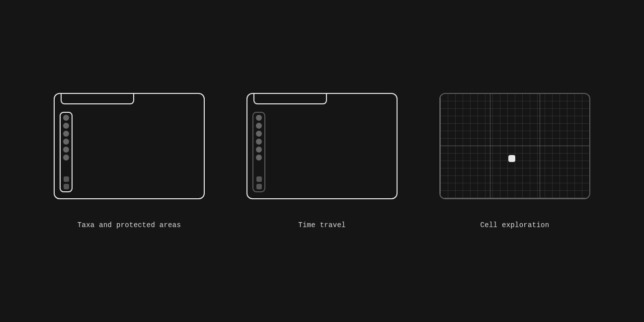 This screenshot has width=644, height=322. Describe the element at coordinates (129, 146) in the screenshot. I see `card-taxa` at that location.